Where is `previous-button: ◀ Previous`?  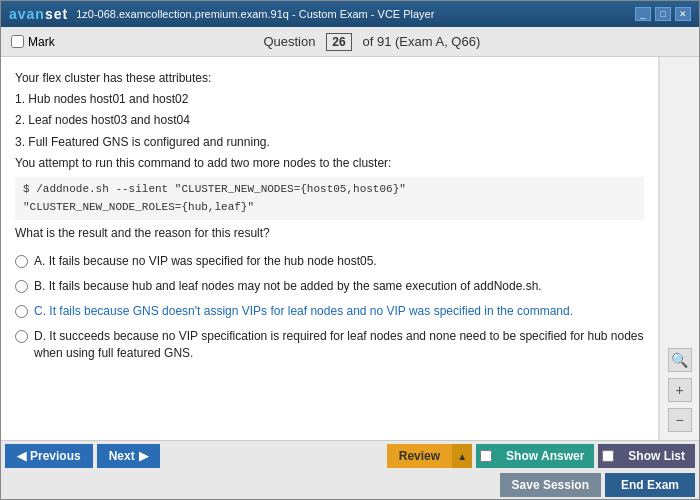
previous-button: ◀ Previous is located at coordinates (49, 456).